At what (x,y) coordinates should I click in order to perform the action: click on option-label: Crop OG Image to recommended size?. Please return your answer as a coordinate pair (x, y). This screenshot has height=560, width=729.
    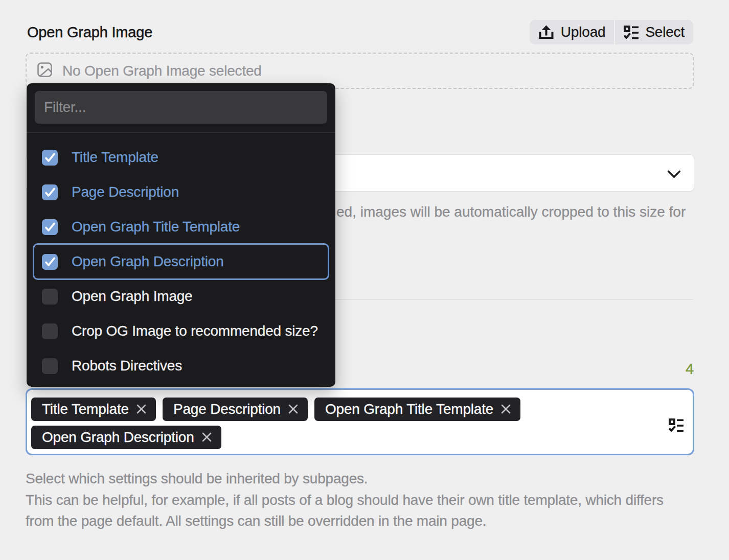
    Looking at the image, I should click on (195, 331).